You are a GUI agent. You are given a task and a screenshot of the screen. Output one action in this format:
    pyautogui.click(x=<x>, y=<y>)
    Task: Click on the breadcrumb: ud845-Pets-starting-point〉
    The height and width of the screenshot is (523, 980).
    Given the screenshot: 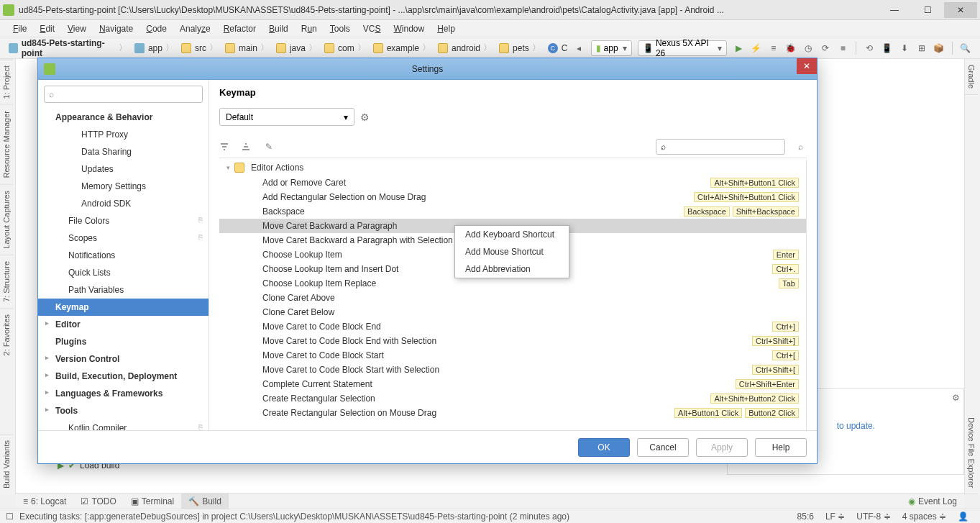 What is the action you would take?
    pyautogui.click(x=69, y=48)
    